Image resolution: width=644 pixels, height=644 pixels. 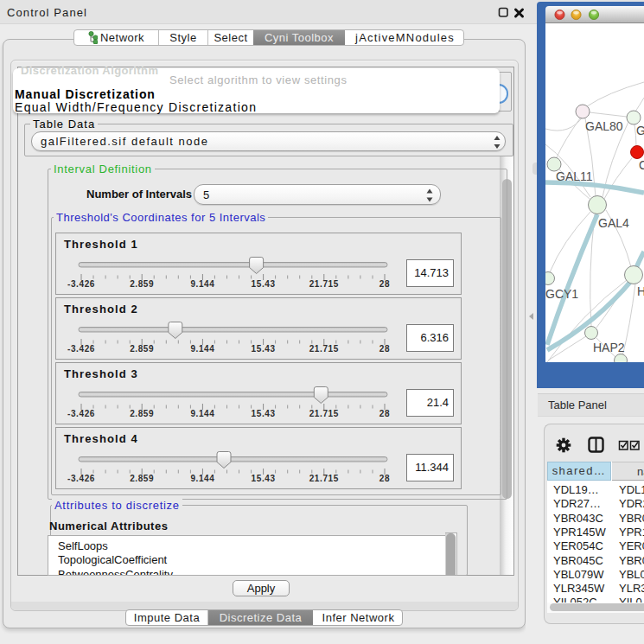 I want to click on svg-text: GAL11, so click(x=574, y=176).